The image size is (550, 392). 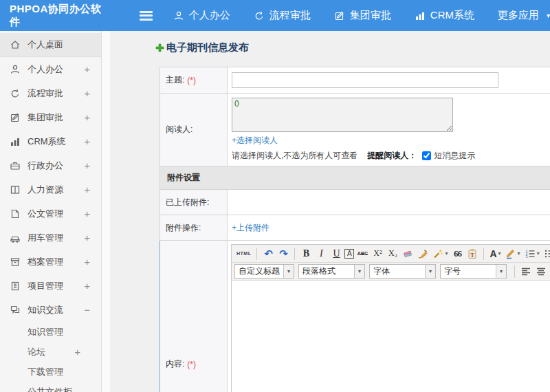 What do you see at coordinates (51, 286) in the screenshot?
I see `sidebar-item-project-mgmt: 项目管理+` at bounding box center [51, 286].